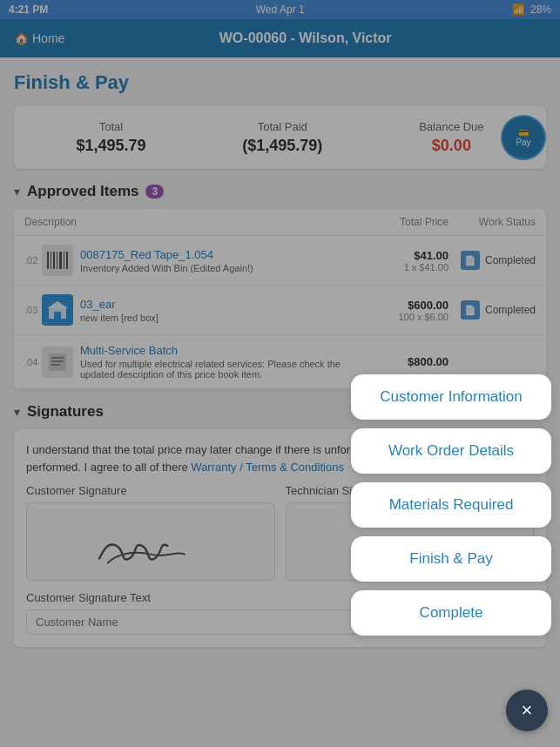 The image size is (560, 747). I want to click on menu-item-materials-required: Materials Required, so click(451, 505).